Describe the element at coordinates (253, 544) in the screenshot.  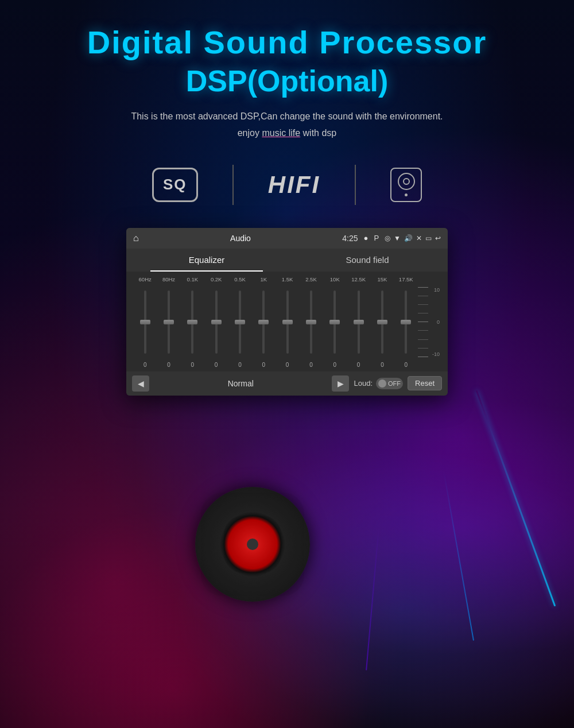
I see `vinyl-record` at that location.